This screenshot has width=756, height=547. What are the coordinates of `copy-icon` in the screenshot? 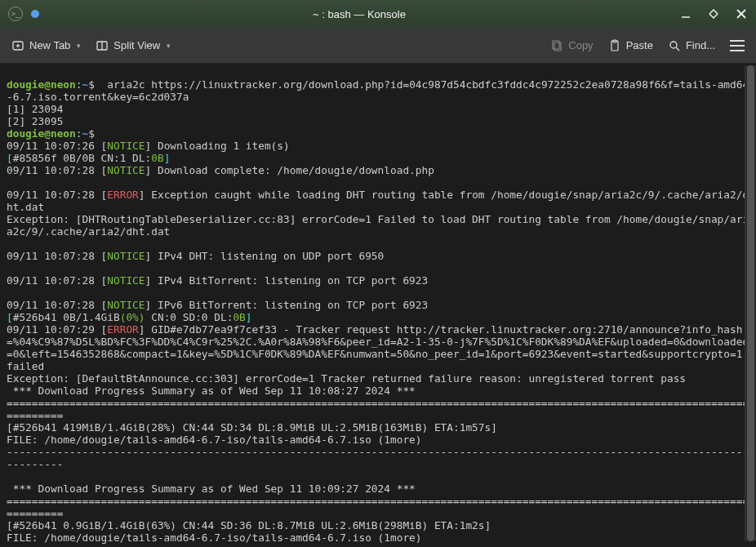 It's located at (557, 46).